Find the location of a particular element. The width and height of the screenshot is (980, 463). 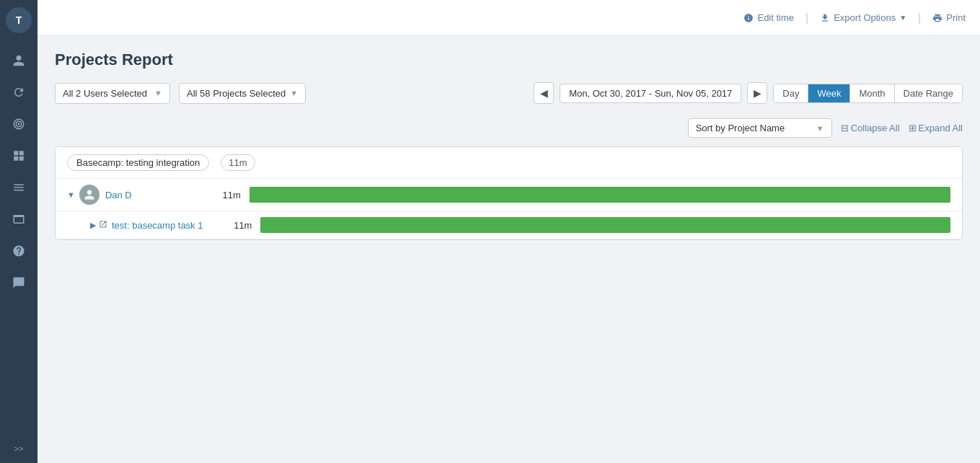

print-label: Print is located at coordinates (956, 17).